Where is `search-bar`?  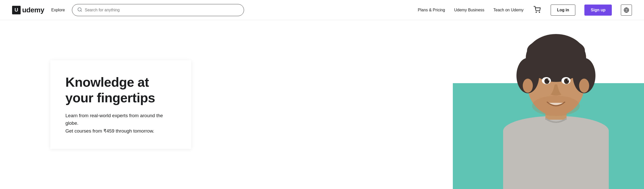 search-bar is located at coordinates (158, 10).